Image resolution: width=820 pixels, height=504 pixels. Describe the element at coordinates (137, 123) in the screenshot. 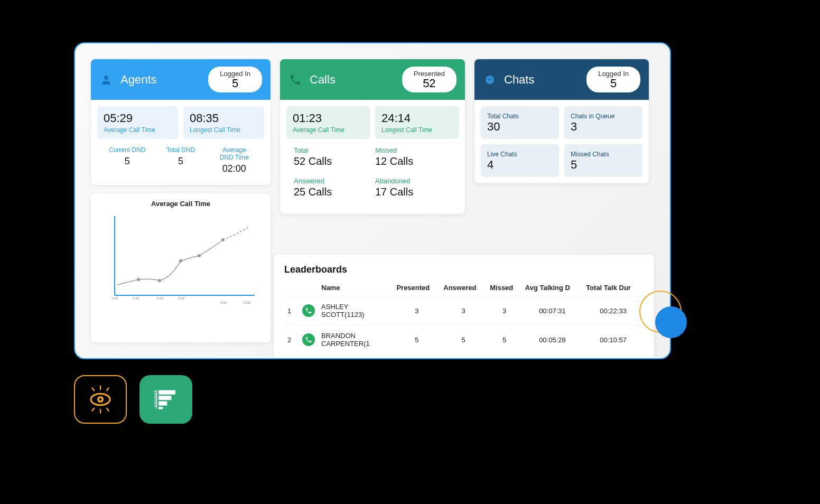

I see `agents-avg-call-time: 05:29 Average Call Time` at that location.